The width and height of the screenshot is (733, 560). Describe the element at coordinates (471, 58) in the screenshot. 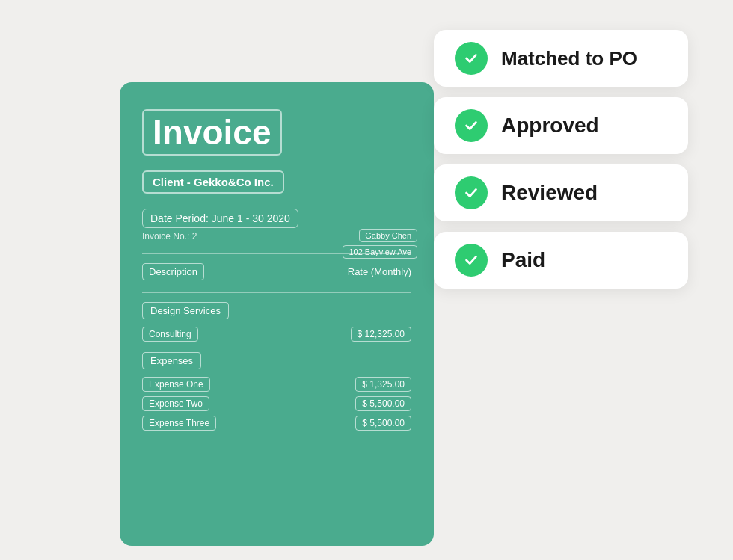

I see `check-icon-matched` at that location.